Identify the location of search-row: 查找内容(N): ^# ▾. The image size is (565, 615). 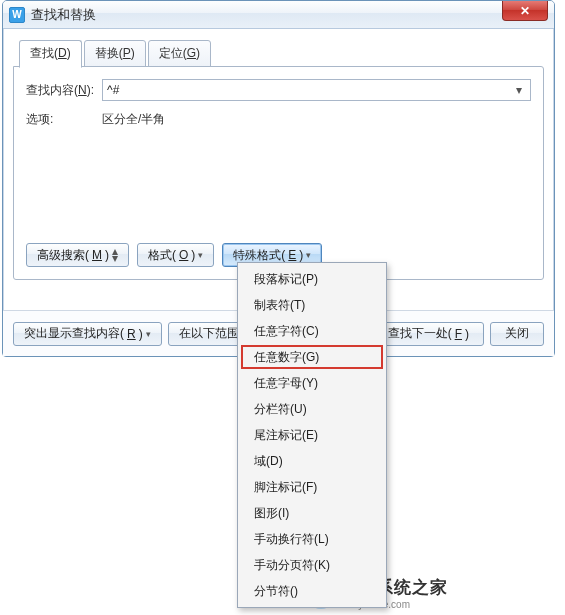
(278, 90).